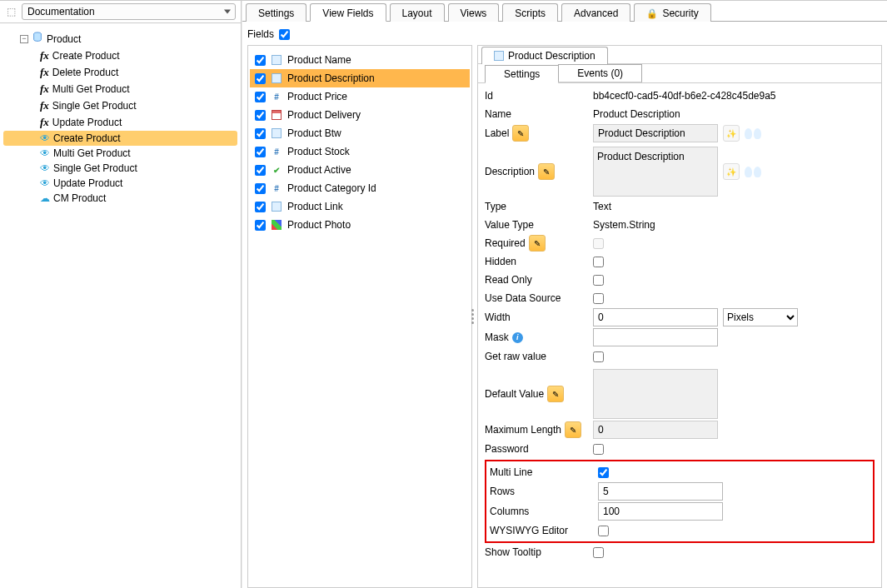  Describe the element at coordinates (603, 531) in the screenshot. I see `wysiwyg-checkbox` at that location.